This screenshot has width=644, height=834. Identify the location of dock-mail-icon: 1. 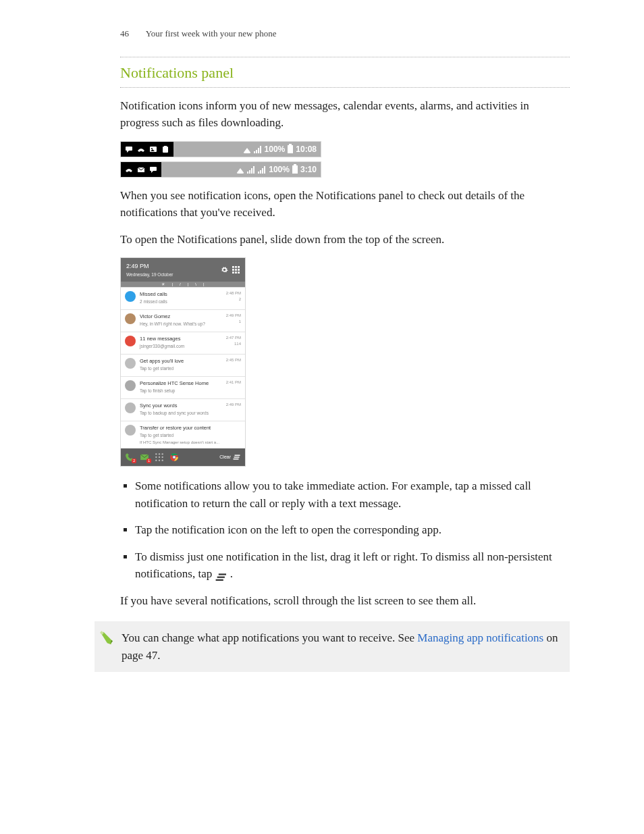
(144, 457).